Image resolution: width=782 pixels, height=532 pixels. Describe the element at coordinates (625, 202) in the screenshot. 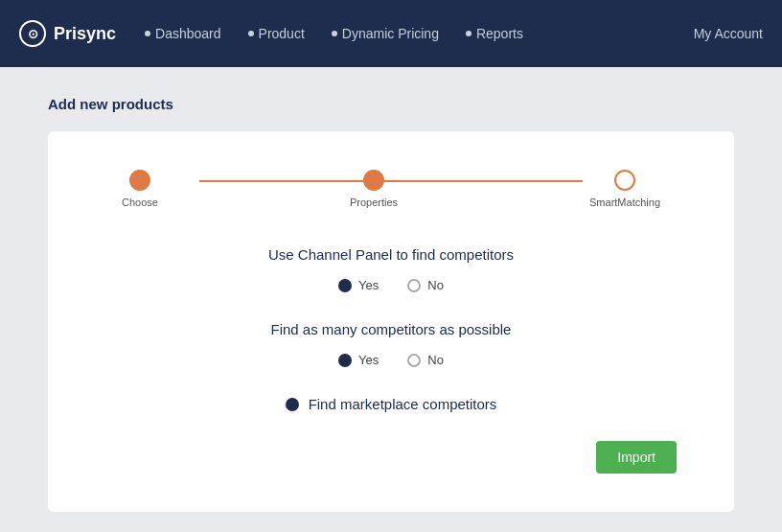

I see `step-label-smartmatching: SmartMatching` at that location.